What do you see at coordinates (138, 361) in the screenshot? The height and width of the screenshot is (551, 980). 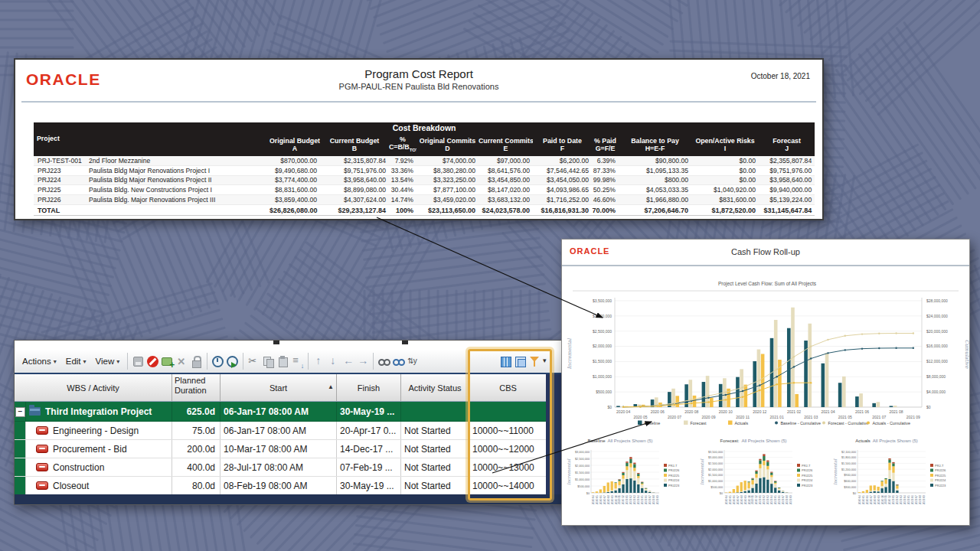 I see `save-icon` at bounding box center [138, 361].